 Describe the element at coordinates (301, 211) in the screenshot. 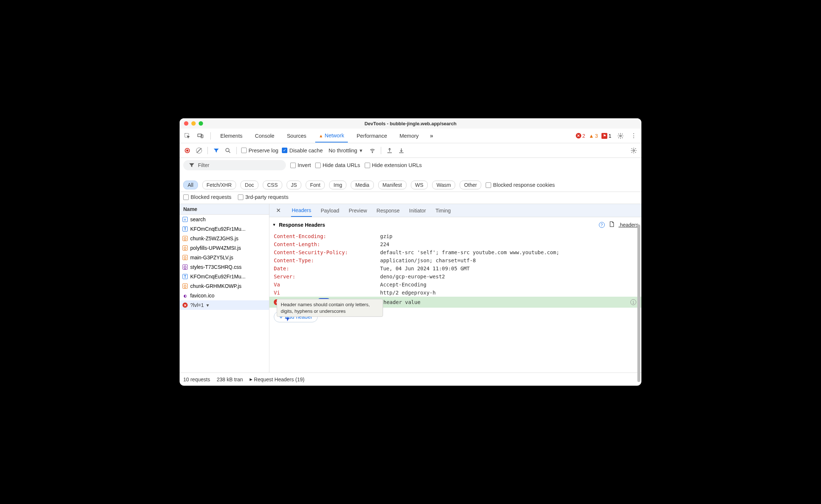

I see `dtab-headers: Headers` at that location.